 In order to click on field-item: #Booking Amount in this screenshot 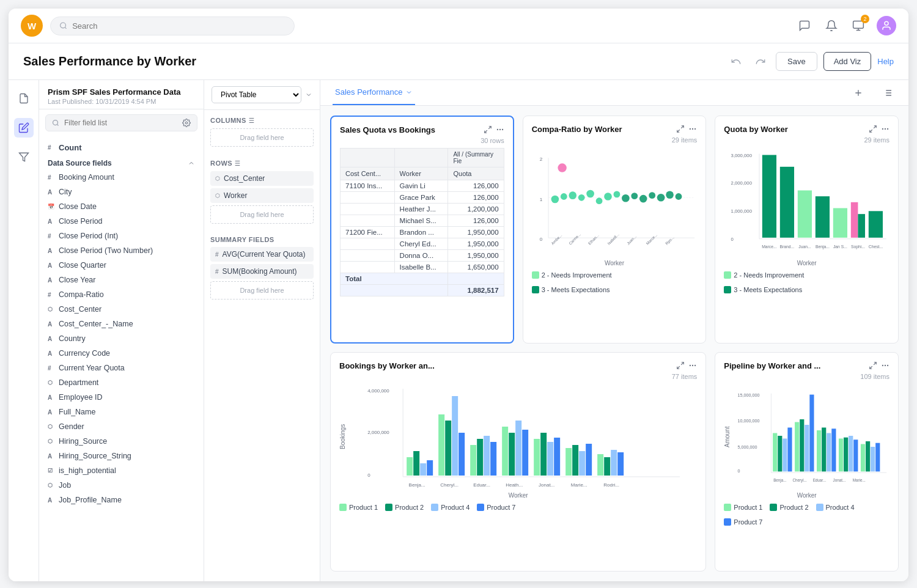, I will do `click(121, 177)`.